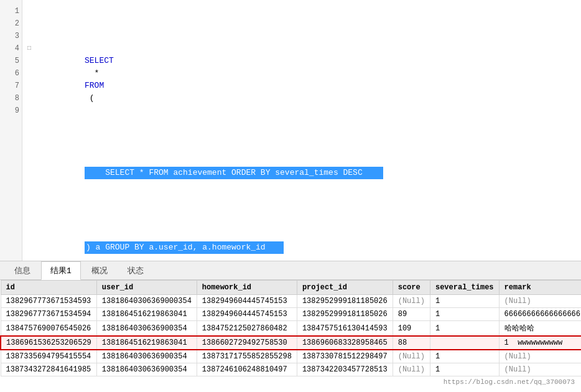 The image size is (581, 392). I want to click on table-row: 13829677736715345​94 13818645162198630​4…, so click(291, 315).